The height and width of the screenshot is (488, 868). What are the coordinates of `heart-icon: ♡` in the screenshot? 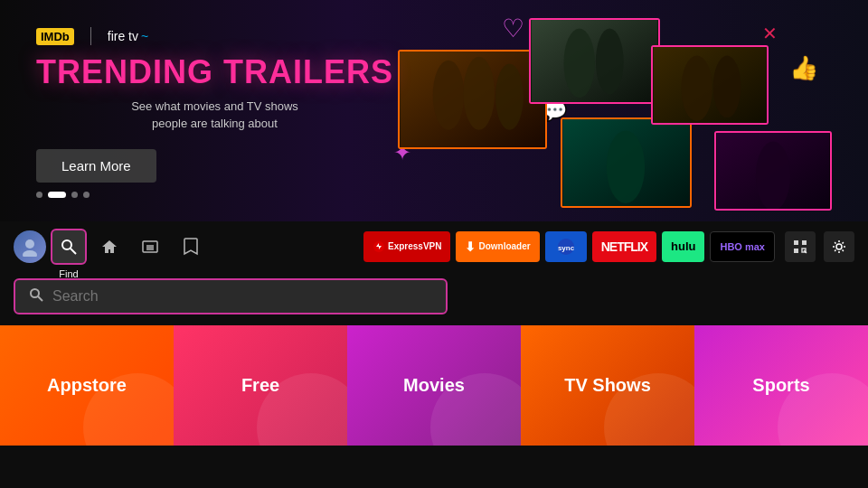 It's located at (514, 29).